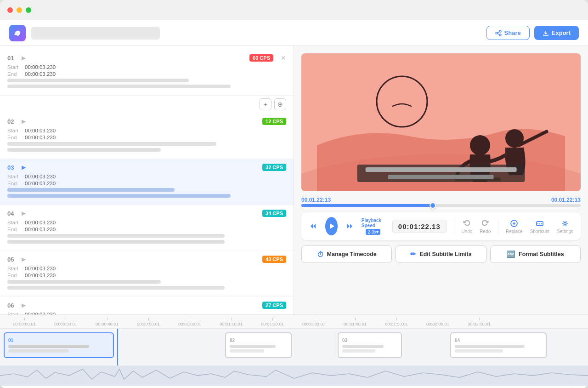 The width and height of the screenshot is (588, 388). I want to click on undo-button: Undo, so click(467, 226).